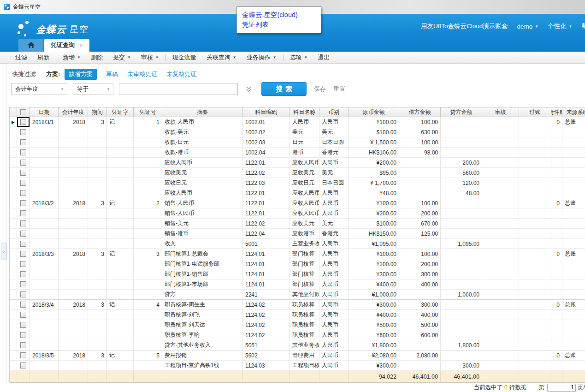  What do you see at coordinates (97, 57) in the screenshot?
I see `toolbar-delete-button: 删除` at bounding box center [97, 57].